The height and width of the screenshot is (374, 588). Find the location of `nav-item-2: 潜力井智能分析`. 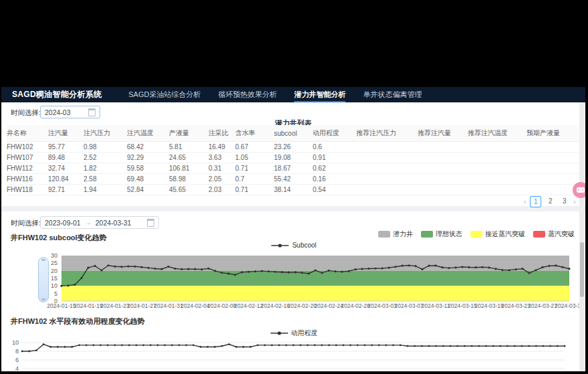

nav-item-2: 潜力井智能分析 is located at coordinates (319, 95).